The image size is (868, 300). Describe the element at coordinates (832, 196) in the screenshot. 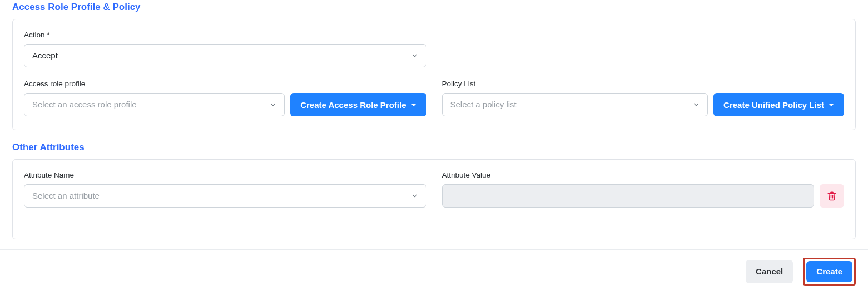

I see `trash-icon` at that location.